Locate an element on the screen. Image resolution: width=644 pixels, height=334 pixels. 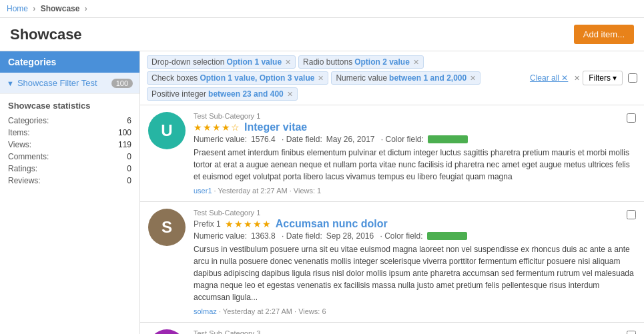
stat-row: Reviews:0 is located at coordinates (69, 181).